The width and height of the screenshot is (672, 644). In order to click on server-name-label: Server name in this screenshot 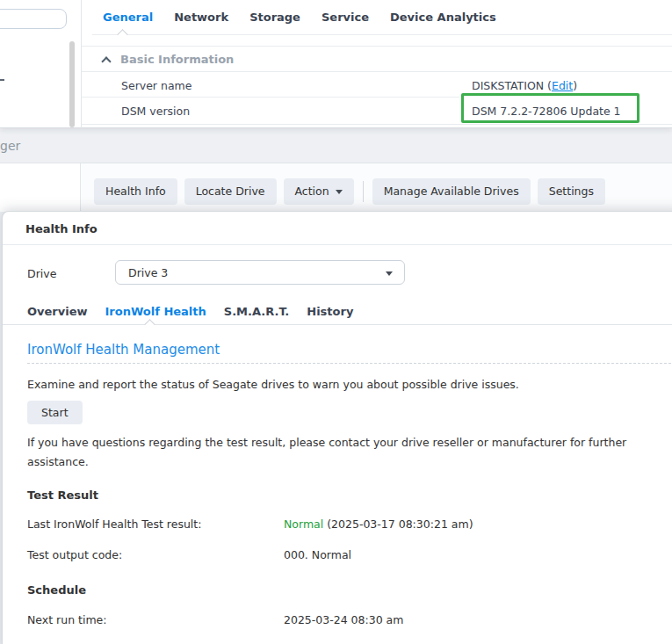, I will do `click(156, 86)`.